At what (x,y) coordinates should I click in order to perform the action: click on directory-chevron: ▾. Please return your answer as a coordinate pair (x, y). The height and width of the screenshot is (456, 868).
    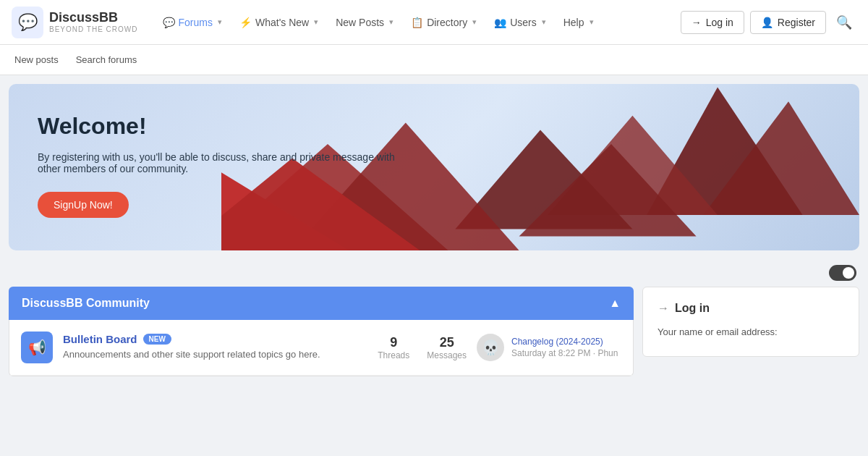
    Looking at the image, I should click on (475, 22).